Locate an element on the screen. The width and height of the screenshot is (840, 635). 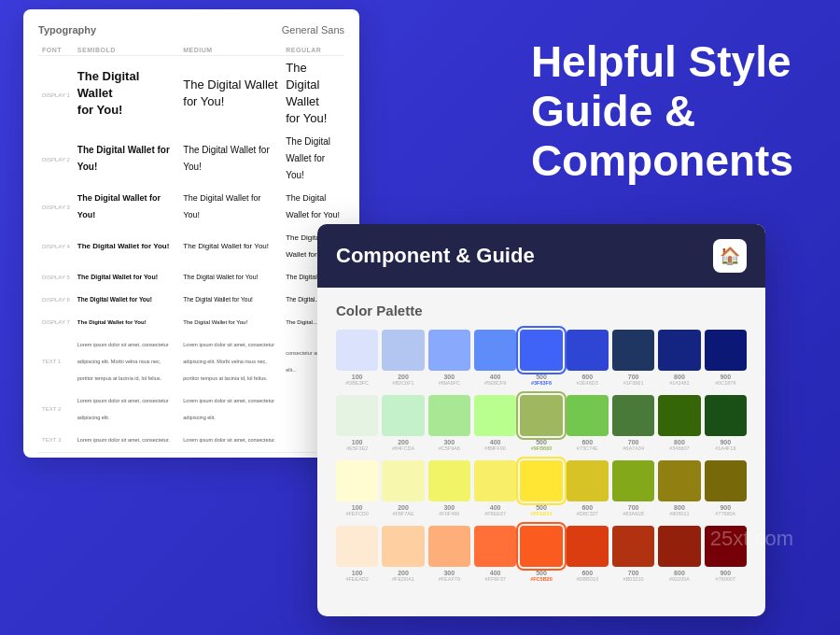
table-row: DISPLAY 7 The Digital Wallet for You! Th… is located at coordinates (191, 319).